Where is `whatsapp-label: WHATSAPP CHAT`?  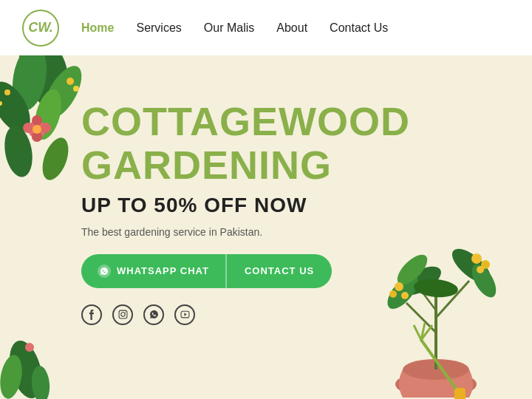 whatsapp-label: WHATSAPP CHAT is located at coordinates (163, 270).